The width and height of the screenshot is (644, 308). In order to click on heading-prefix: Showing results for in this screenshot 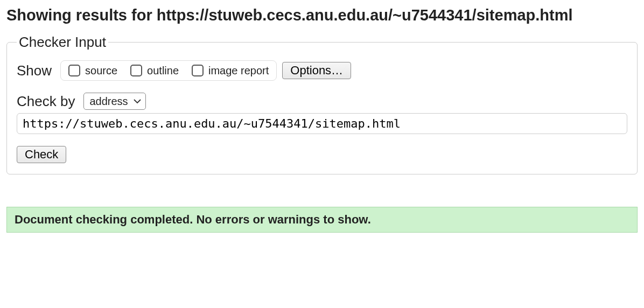, I will do `click(82, 15)`.